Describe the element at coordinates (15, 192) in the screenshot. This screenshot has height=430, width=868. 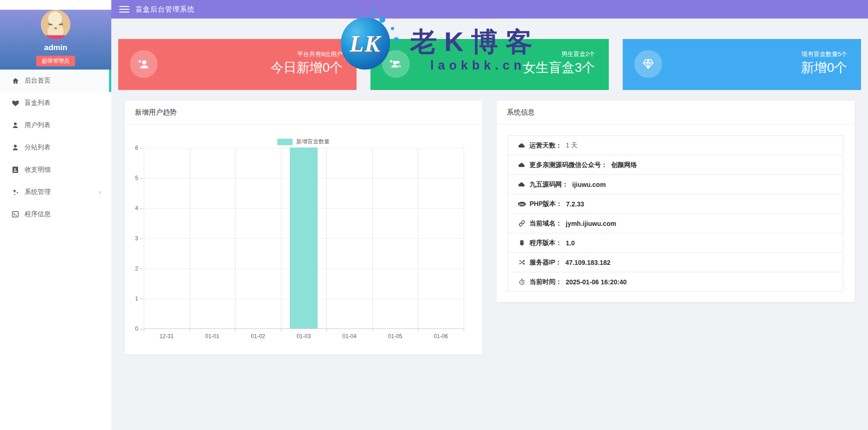
I see `magic-icon` at that location.